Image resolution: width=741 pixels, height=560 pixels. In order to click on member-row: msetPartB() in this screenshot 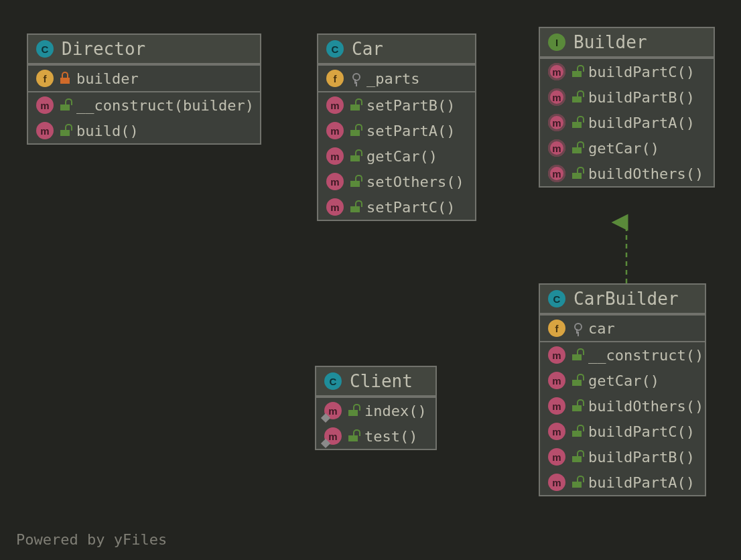, I will do `click(397, 104)`.